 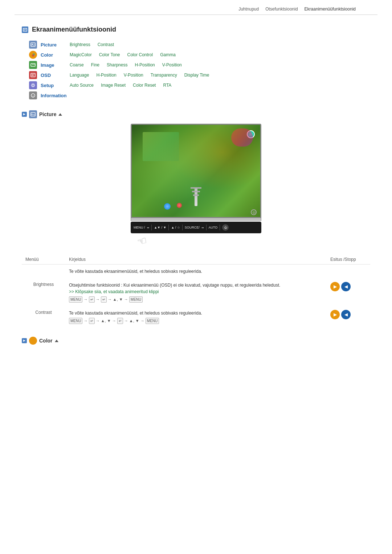 What do you see at coordinates (55, 96) in the screenshot?
I see `menu-category-information: Information` at bounding box center [55, 96].